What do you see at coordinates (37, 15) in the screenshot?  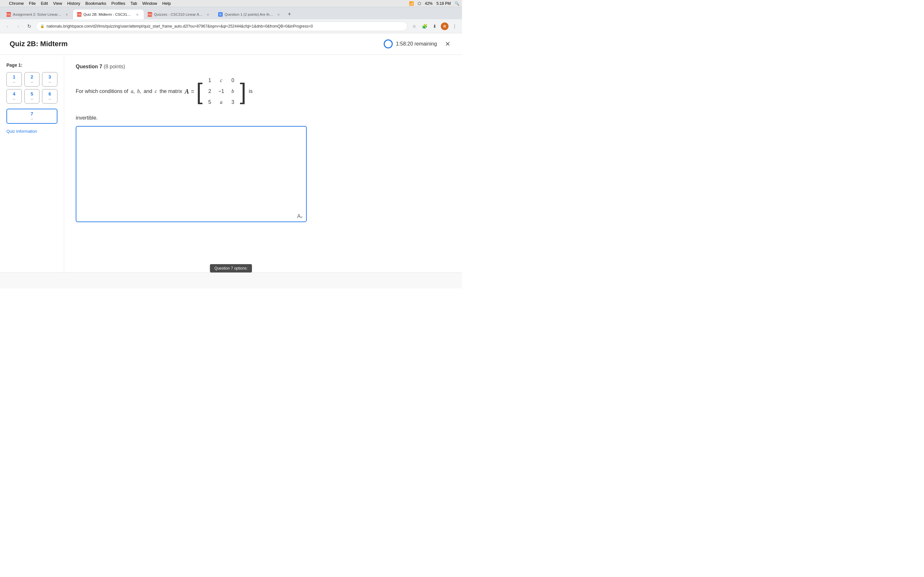 I see `tab-title-1: Assignment 2: Solve Linear A…` at bounding box center [37, 15].